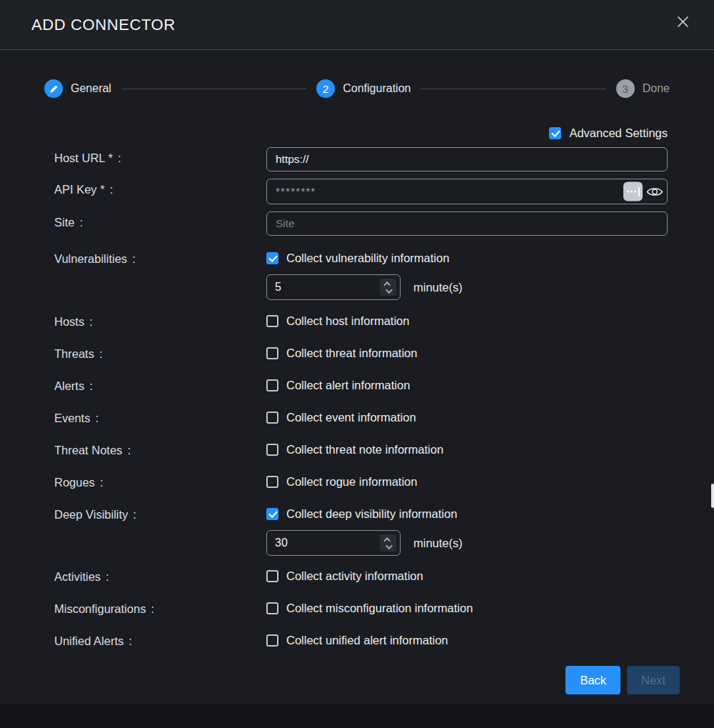 This screenshot has width=714, height=728. Describe the element at coordinates (54, 89) in the screenshot. I see `pencil-icon` at that location.